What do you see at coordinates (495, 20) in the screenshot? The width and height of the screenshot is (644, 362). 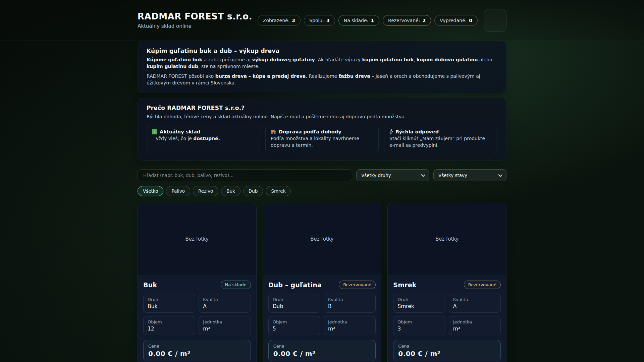 I see `logo-placeholder` at bounding box center [495, 20].